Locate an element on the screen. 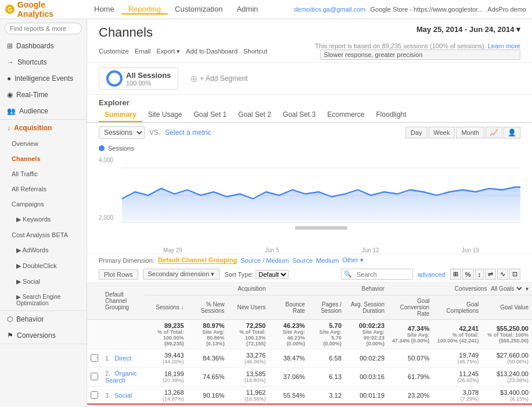 The width and height of the screenshot is (532, 407). tab-goalset2: Goal Set 2 is located at coordinates (254, 115).